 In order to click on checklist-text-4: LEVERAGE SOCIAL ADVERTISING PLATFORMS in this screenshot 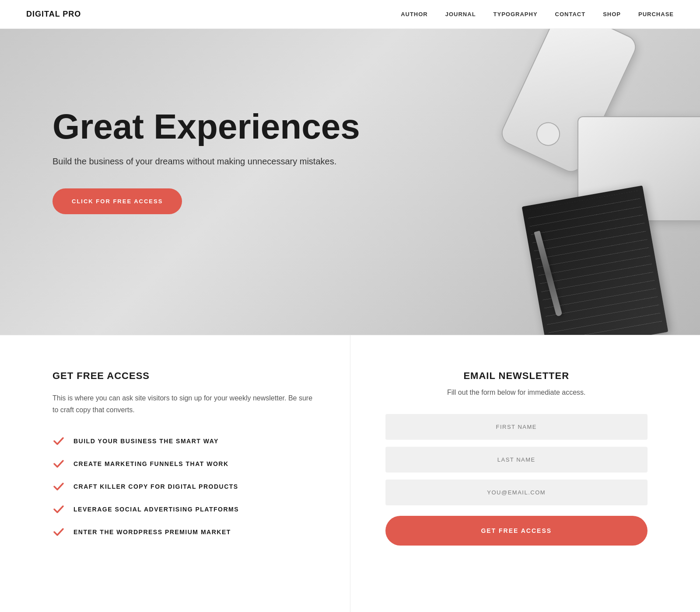, I will do `click(156, 509)`.